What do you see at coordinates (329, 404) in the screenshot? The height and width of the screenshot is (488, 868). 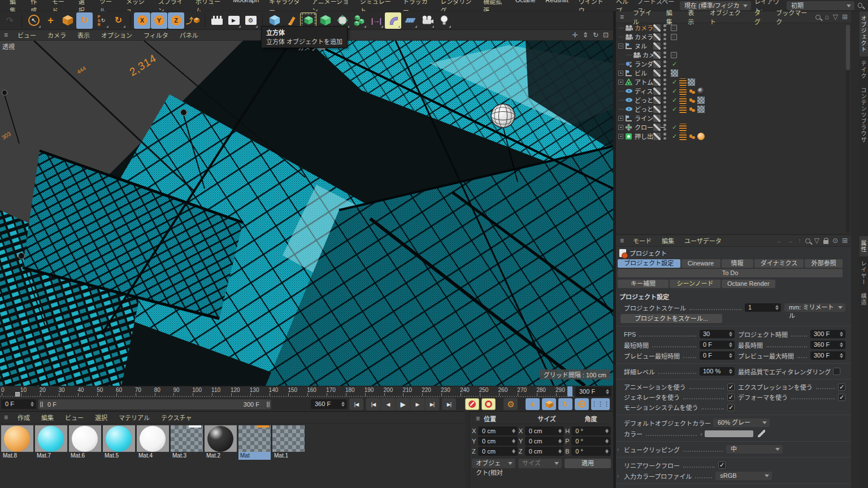 I see `max-frame-field: 360 F` at bounding box center [329, 404].